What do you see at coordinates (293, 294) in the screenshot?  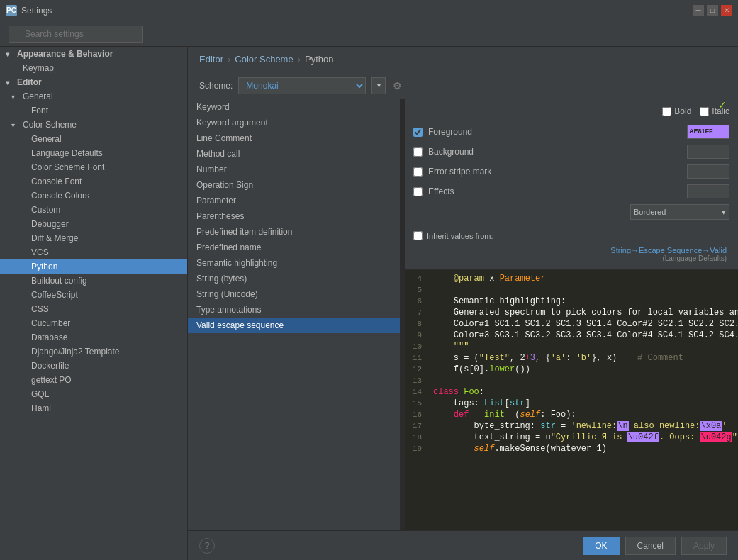 I see `token-string-unicode: String (Unicode)` at bounding box center [293, 294].